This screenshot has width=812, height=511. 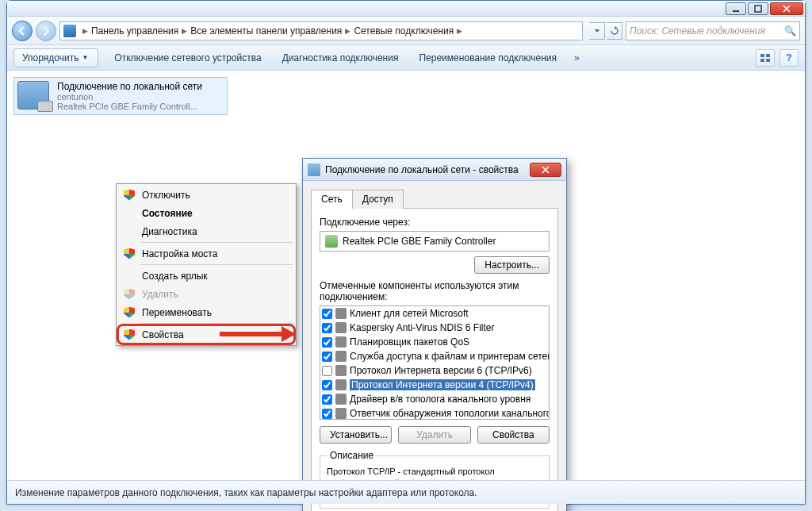 I want to click on component-item: Kaspersky Anti-Virus NDIS 6 Filter, so click(x=435, y=328).